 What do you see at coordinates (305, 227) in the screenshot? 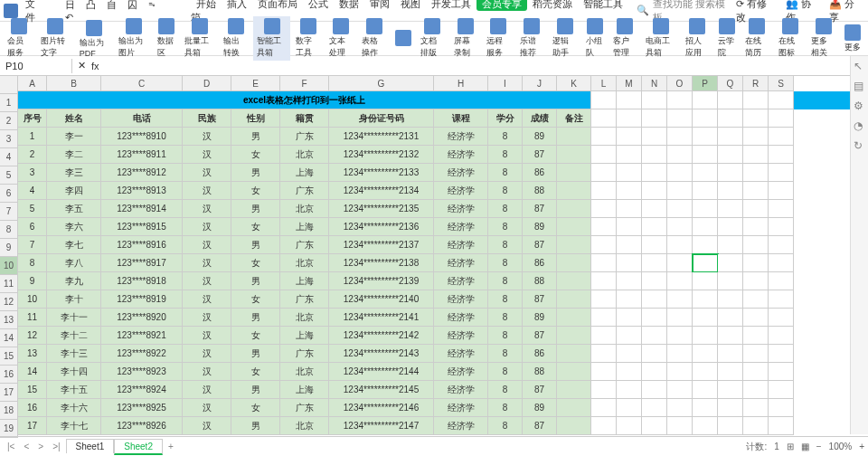
I see `cell-8-F: 上海` at bounding box center [305, 227].